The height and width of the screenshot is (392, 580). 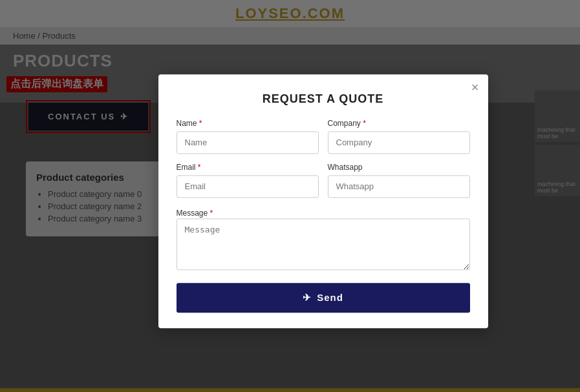 I want to click on whatsapp-label: Whatsapp, so click(x=399, y=167).